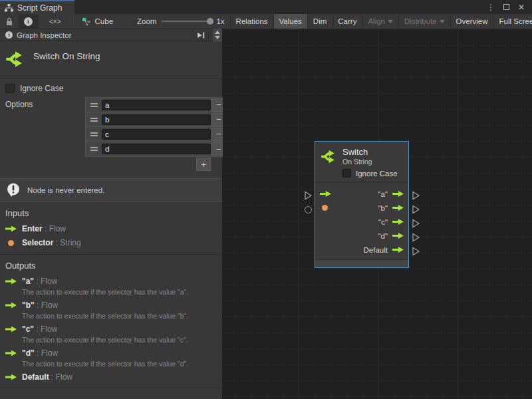  What do you see at coordinates (217, 35) in the screenshot?
I see `panel-scrollbar` at bounding box center [217, 35].